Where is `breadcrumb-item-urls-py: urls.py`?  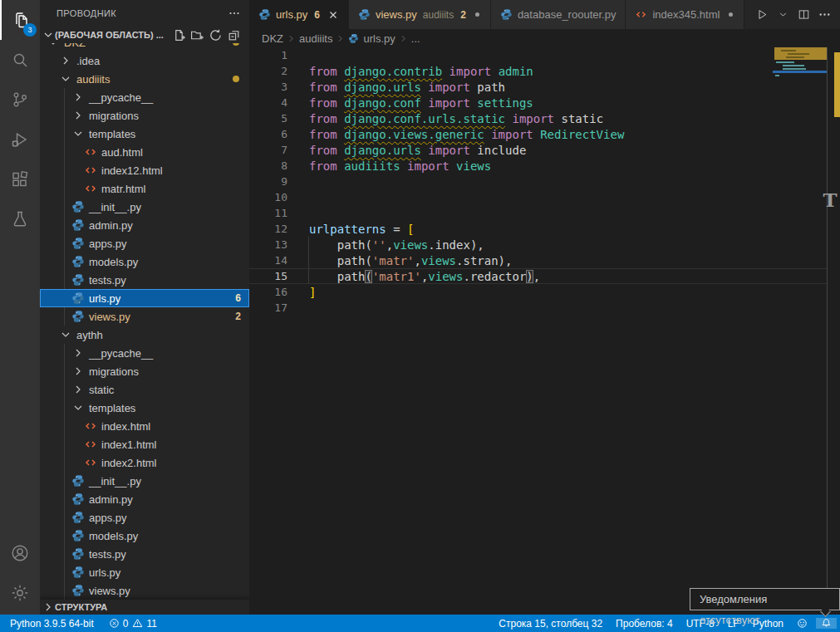
breadcrumb-item-urls-py: urls.py is located at coordinates (371, 38).